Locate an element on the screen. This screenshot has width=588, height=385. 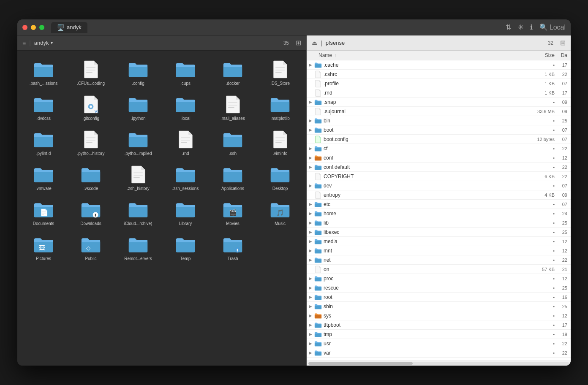
list-item: .bash_...ssions is located at coordinates (44, 73).